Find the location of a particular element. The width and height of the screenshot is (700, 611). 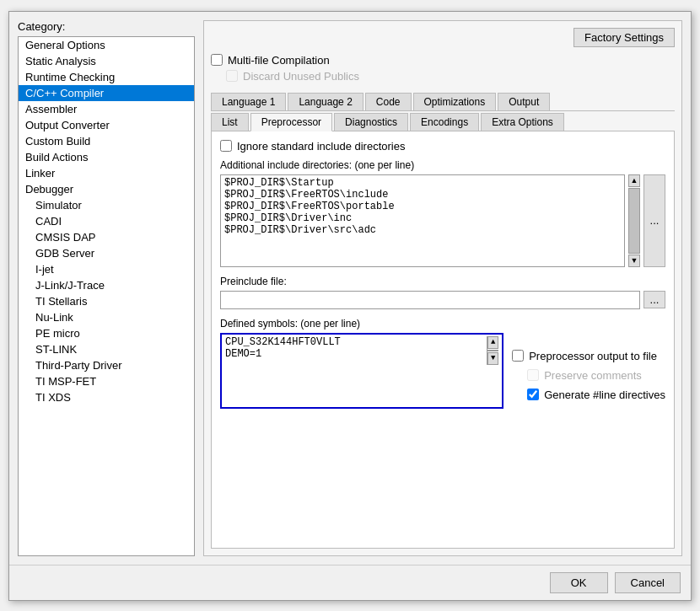

include-dirs-textarea: $PROJ_DIR$\Startup$PROJ_DIR$\FreeRTOS\in… is located at coordinates (423, 221).